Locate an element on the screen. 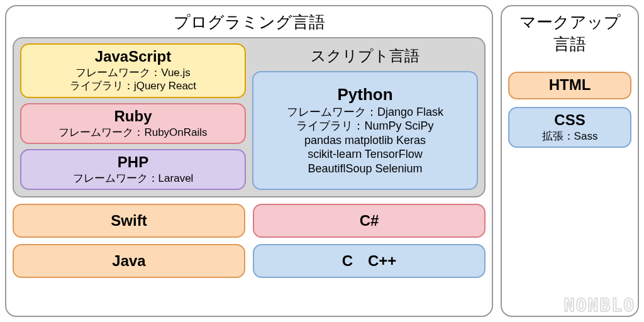 This screenshot has width=644, height=322. lang-name: Python is located at coordinates (365, 94).